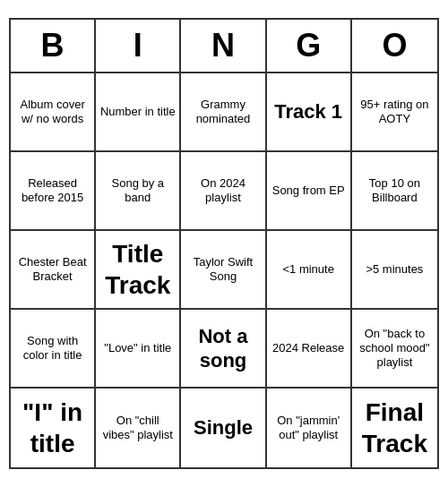 This screenshot has width=448, height=487. What do you see at coordinates (310, 46) in the screenshot?
I see `header-letter: G` at bounding box center [310, 46].